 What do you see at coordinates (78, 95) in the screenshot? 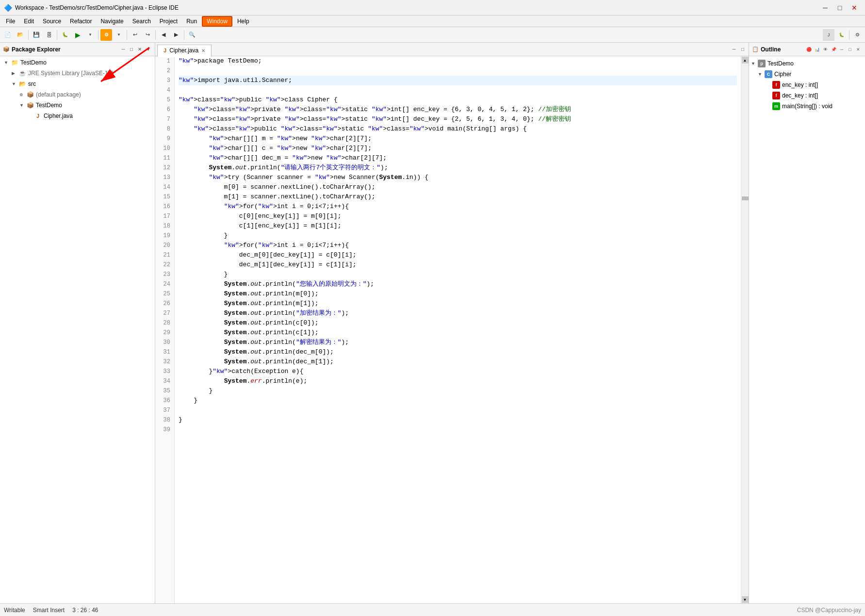
I see `tree-item-default-pkg: ⊕ 📦 (default package)` at bounding box center [78, 95].